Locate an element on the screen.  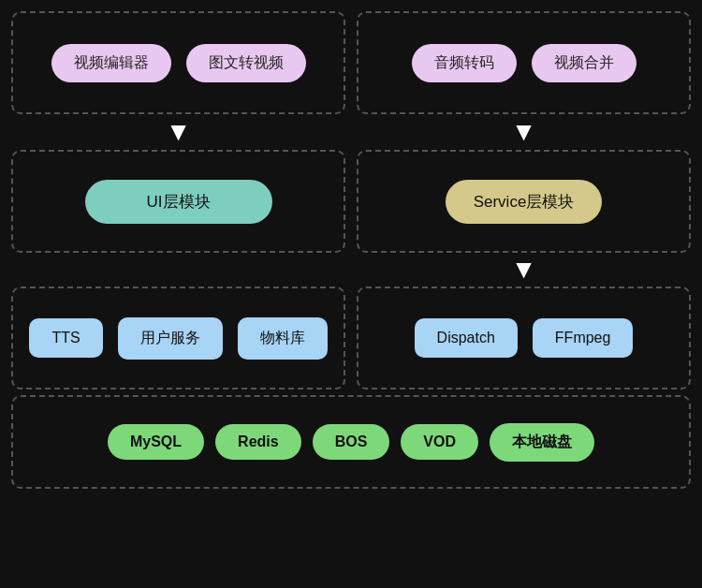
arrow-down-right: ▼ is located at coordinates (524, 132).